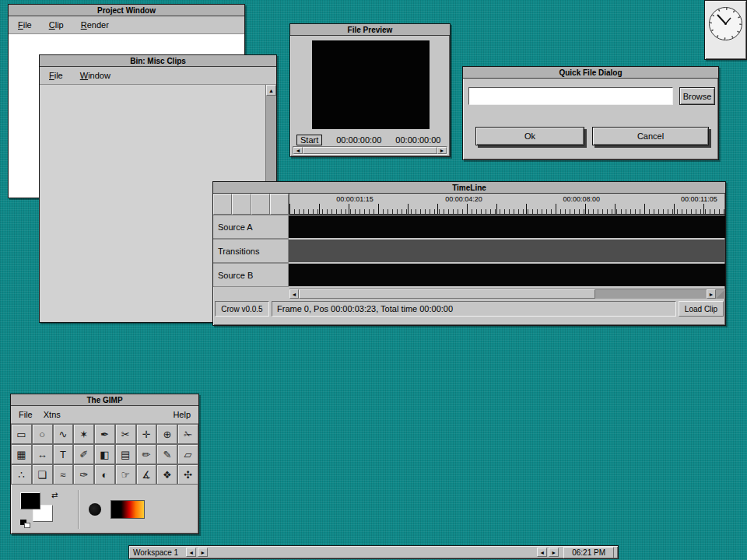  I want to click on tool-scissors: ✂, so click(126, 434).